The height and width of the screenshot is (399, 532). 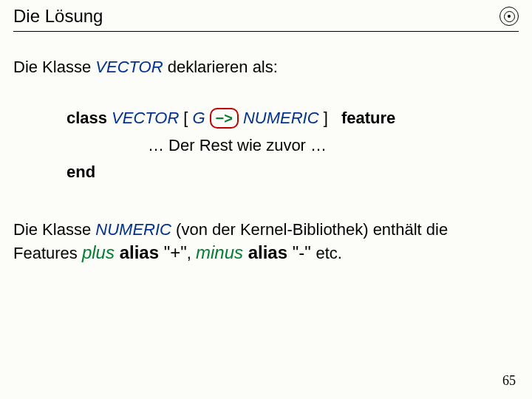 What do you see at coordinates (289, 172) in the screenshot?
I see `keyword-end: end` at bounding box center [289, 172].